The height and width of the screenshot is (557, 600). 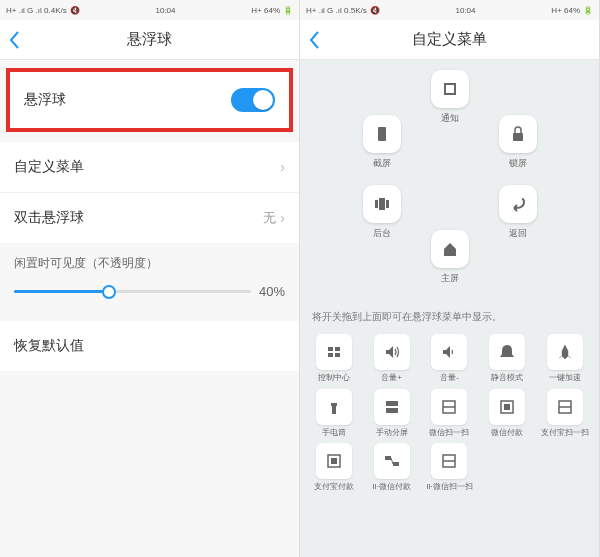 I want to click on wechat-scan-icon, so click(x=449, y=407).